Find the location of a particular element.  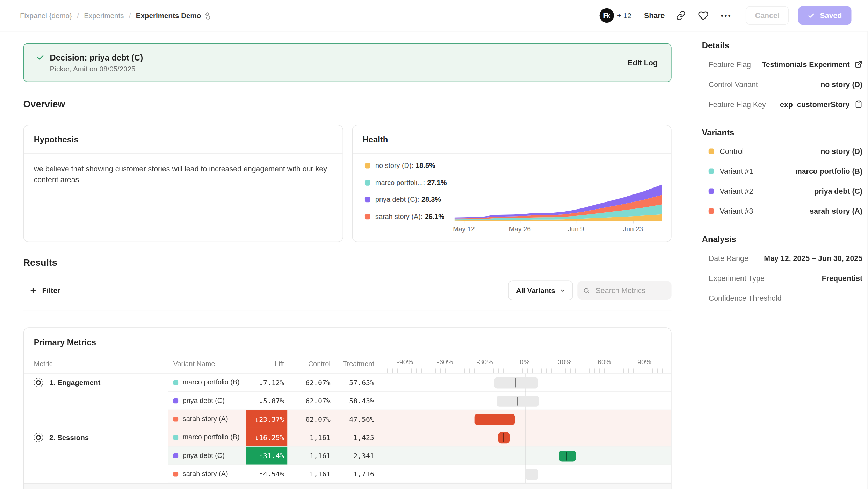

analysis-row: Confidence Threshold is located at coordinates (782, 298).